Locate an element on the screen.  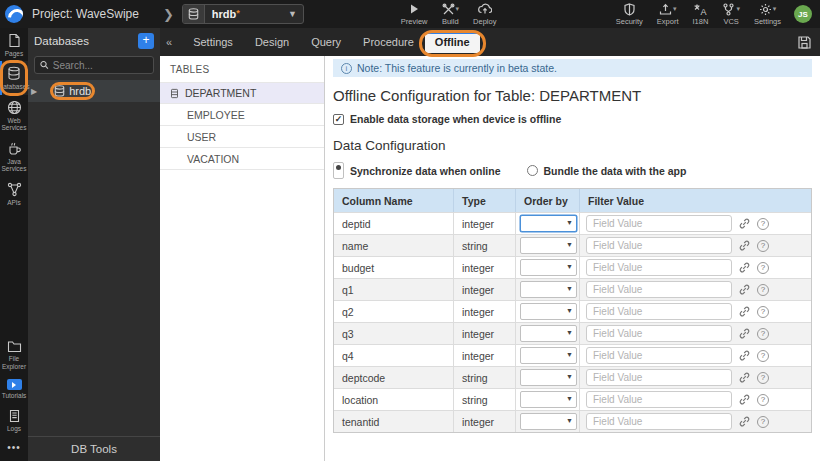
sync-online-radio is located at coordinates (338, 170).